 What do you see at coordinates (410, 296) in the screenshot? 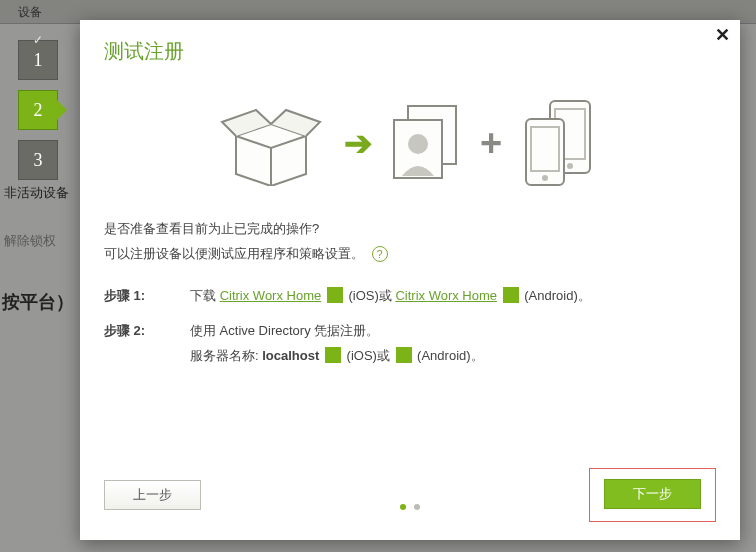
I see `step-1-row: 步骤 1: 下载 Citrix Worx Home (iOS)或 Citrix …` at bounding box center [410, 296].